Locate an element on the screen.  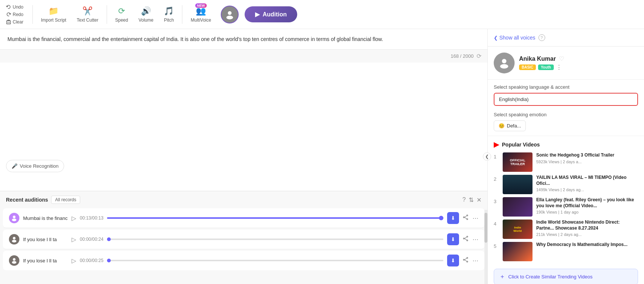
language-label: Select speaking language & accent is located at coordinates (566, 87).